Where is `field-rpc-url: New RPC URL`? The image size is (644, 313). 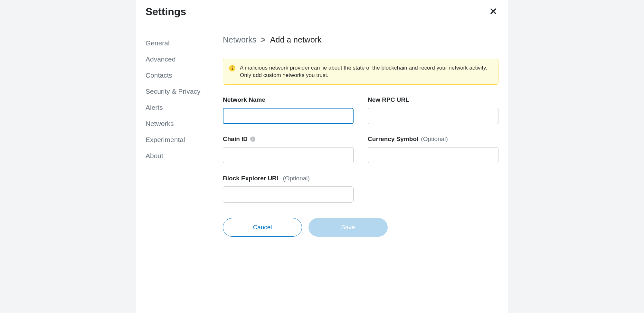
field-rpc-url: New RPC URL is located at coordinates (433, 110).